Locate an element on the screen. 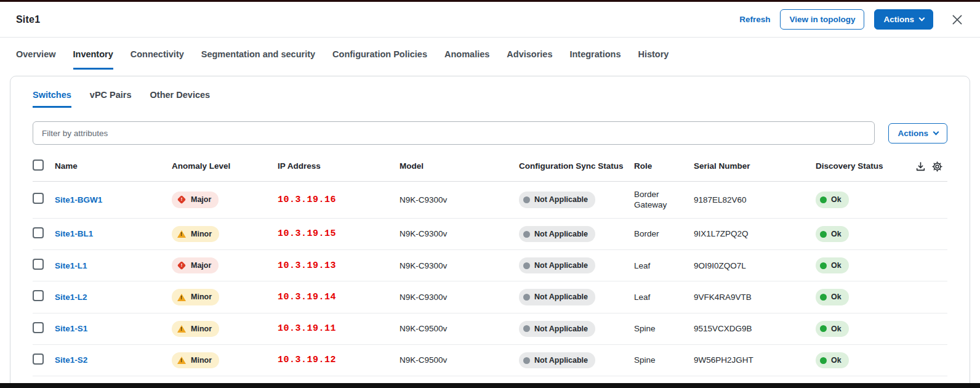 The height and width of the screenshot is (388, 980). role: Spine is located at coordinates (645, 329).